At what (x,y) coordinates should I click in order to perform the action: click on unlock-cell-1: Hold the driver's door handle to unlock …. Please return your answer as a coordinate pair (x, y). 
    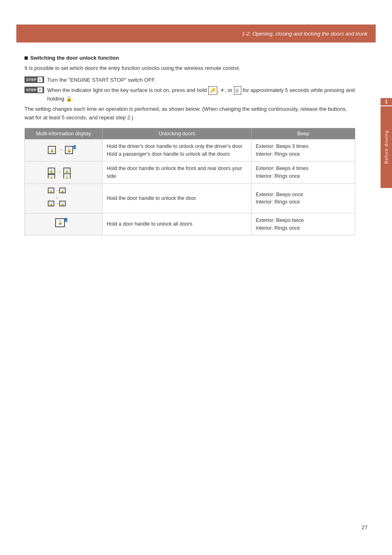
    Looking at the image, I should click on (177, 150).